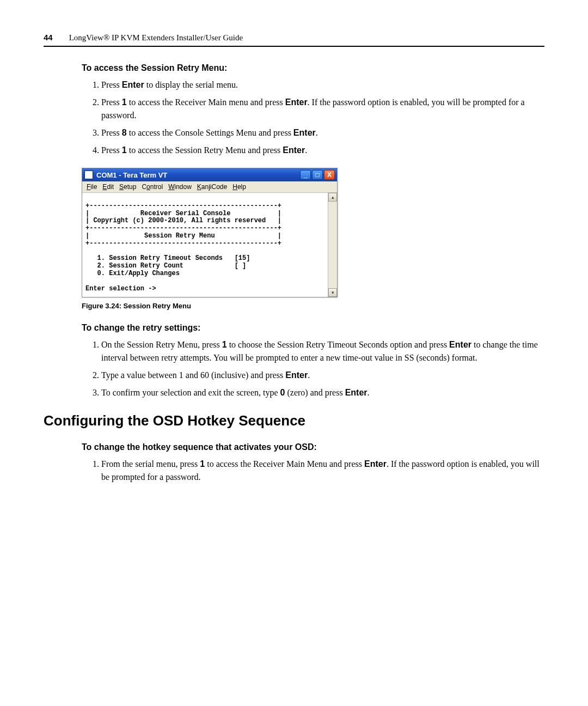  Describe the element at coordinates (313, 306) in the screenshot. I see `figure-caption: Figure 3.24: Session Retry Menu` at that location.